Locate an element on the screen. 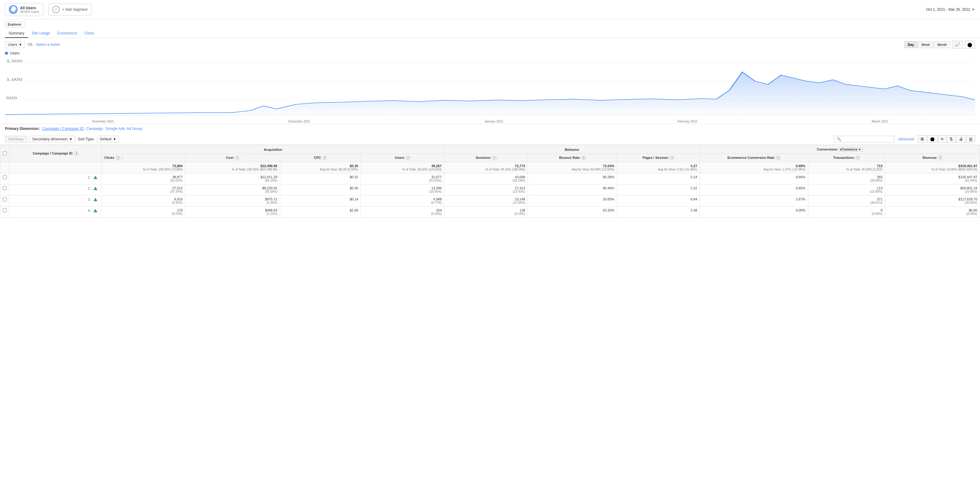  period-day-button: Day is located at coordinates (911, 45).